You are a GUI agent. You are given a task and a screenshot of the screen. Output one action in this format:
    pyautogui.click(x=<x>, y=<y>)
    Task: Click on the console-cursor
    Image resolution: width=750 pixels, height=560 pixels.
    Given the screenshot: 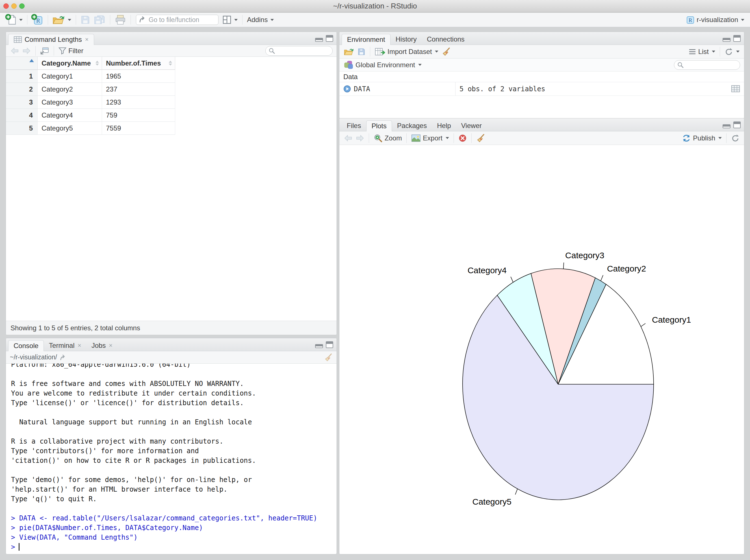 What is the action you would take?
    pyautogui.click(x=19, y=547)
    